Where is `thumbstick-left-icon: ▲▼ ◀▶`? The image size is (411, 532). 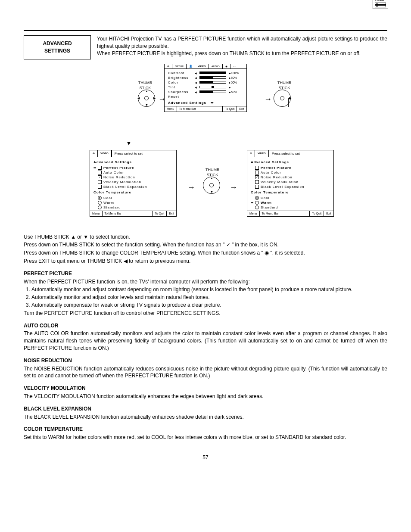 thumbstick-left-icon: ▲▼ ◀▶ is located at coordinates (146, 98).